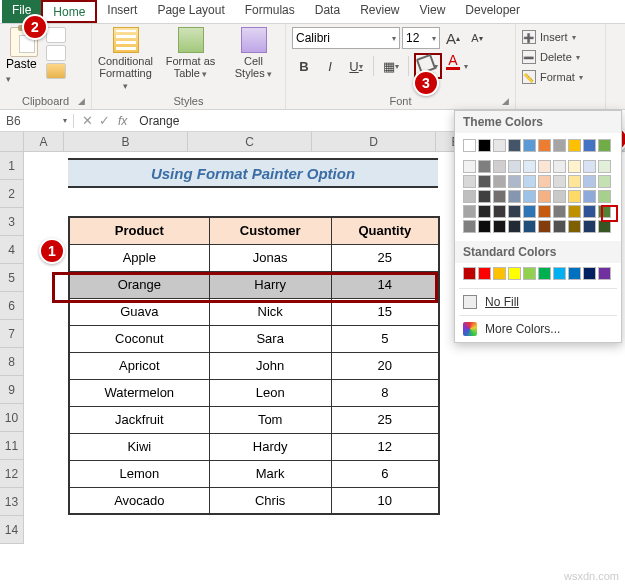  What do you see at coordinates (270, 258) in the screenshot?
I see `table-cell: Jonas` at bounding box center [270, 258].